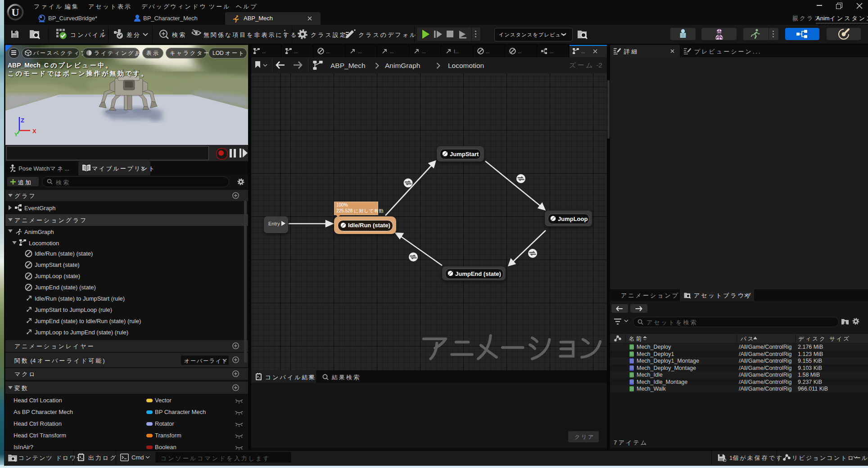  I want to click on svg-text: X, so click(34, 131).